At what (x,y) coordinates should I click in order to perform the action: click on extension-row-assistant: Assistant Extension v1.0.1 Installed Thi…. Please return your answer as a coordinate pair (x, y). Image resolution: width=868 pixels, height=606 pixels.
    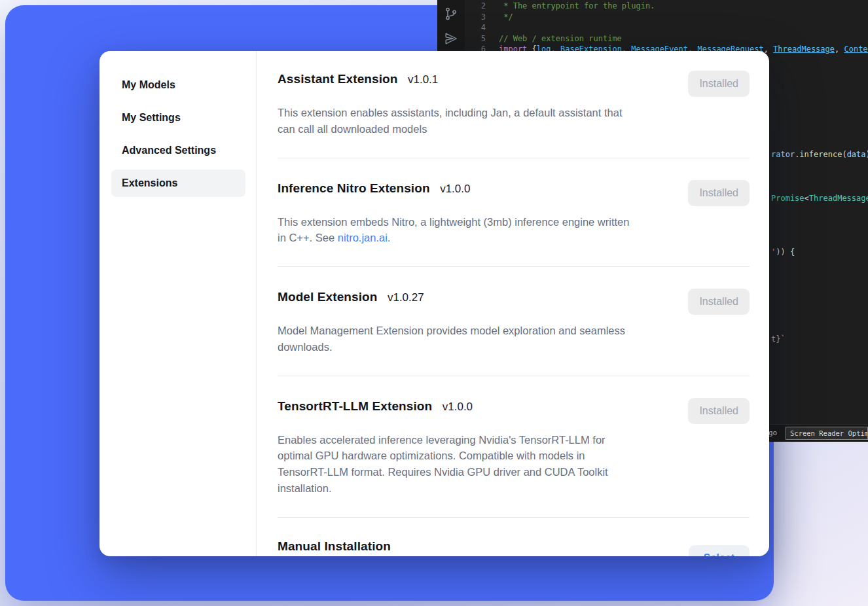
    Looking at the image, I should click on (513, 115).